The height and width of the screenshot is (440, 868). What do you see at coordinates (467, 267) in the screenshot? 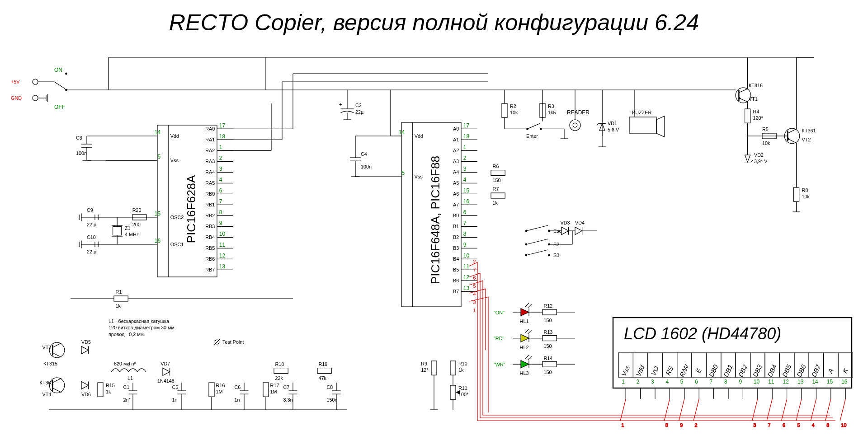
I see `svg-text: 11` at bounding box center [467, 267].